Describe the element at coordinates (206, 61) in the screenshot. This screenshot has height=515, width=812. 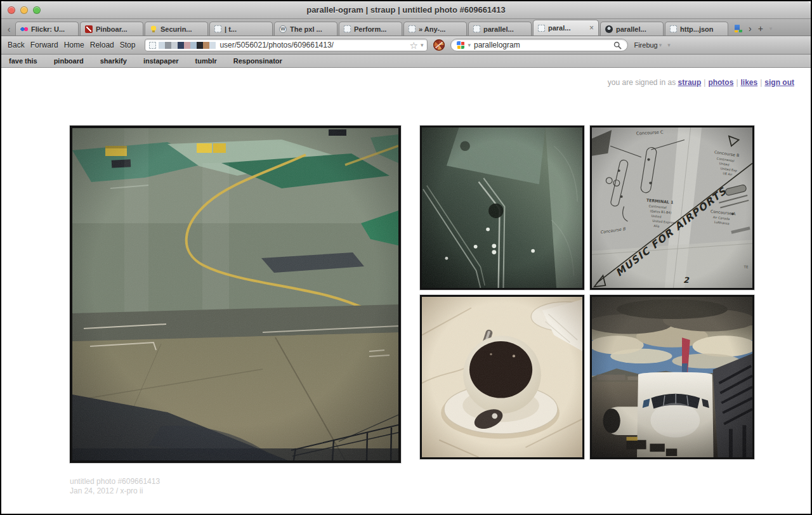
I see `bookmarklet-tumblr: tumblr` at that location.